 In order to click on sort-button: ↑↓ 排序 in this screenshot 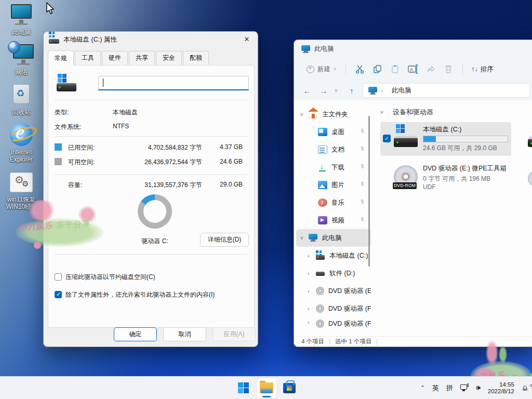, I will do `click(482, 70)`.